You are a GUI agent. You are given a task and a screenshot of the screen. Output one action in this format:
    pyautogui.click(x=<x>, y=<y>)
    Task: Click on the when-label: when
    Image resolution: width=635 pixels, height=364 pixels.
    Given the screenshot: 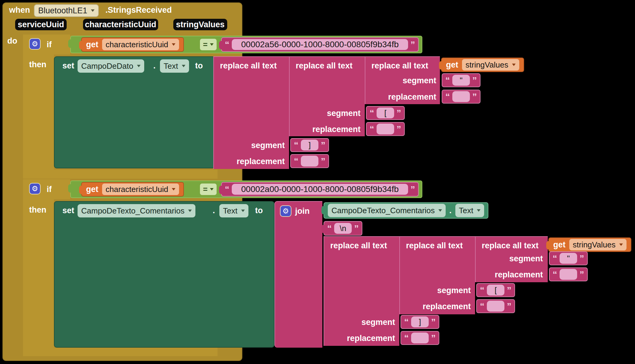 What is the action you would take?
    pyautogui.click(x=19, y=10)
    